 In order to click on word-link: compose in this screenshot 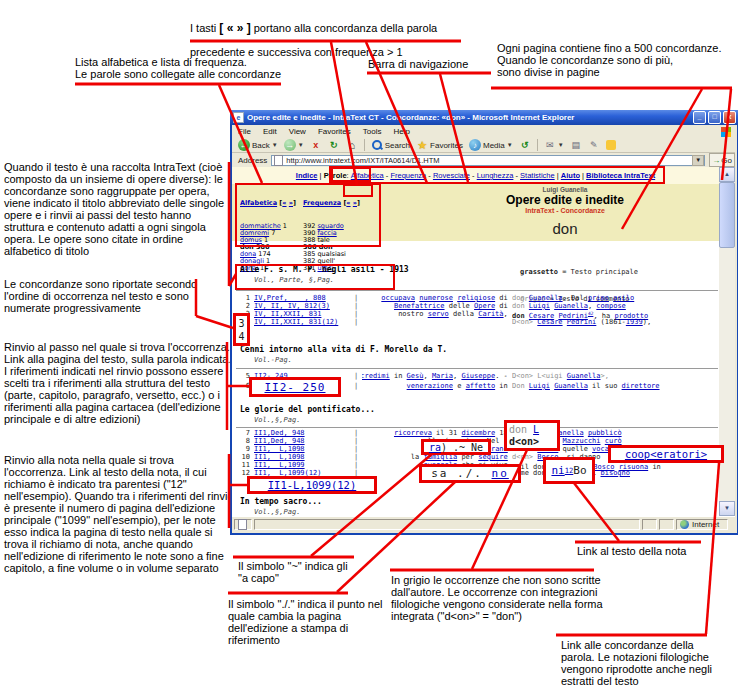, I will do `click(611, 306)`.